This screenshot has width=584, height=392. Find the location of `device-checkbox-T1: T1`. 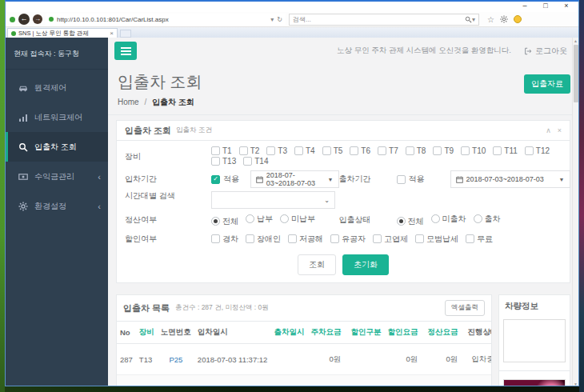

device-checkbox-T1: T1 is located at coordinates (222, 150).